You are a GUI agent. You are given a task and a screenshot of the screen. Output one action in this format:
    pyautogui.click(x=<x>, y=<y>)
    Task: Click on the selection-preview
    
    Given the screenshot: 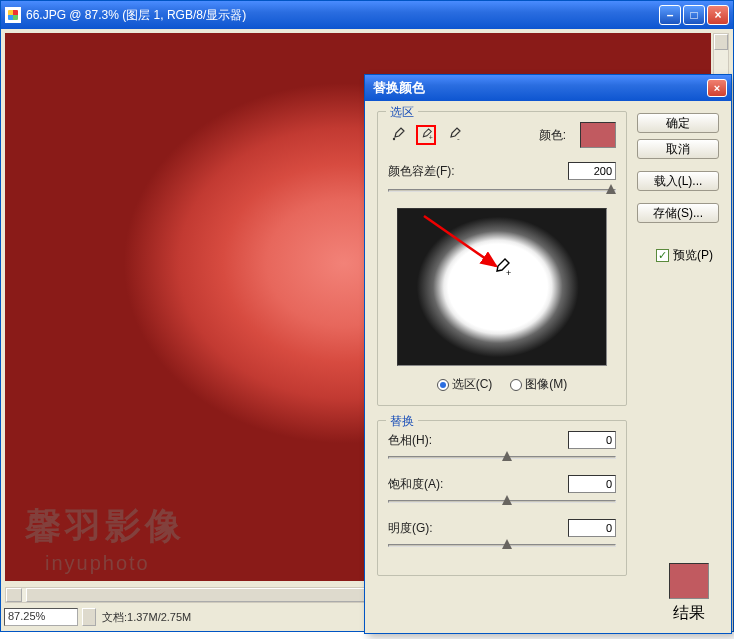 What is the action you would take?
    pyautogui.click(x=502, y=287)
    